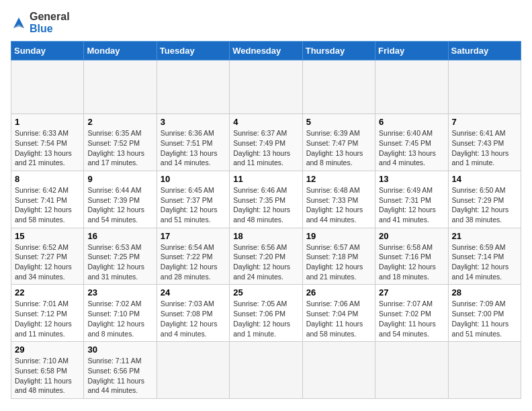 The height and width of the screenshot is (411, 532). I want to click on week-row-6: 29Sunrise: 7:10 AMSunset: 6:58 PMDayligh…, so click(266, 371).